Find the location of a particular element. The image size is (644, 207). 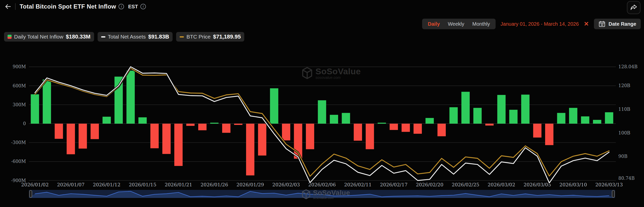

x-axis-label: 2026/02/25 is located at coordinates (466, 185).